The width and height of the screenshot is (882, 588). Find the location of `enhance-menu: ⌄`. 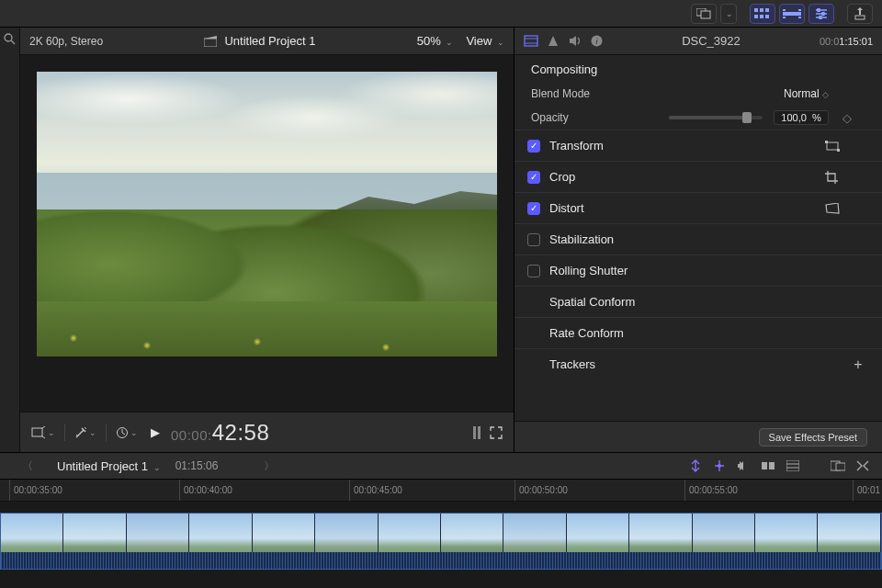

enhance-menu: ⌄ is located at coordinates (85, 433).